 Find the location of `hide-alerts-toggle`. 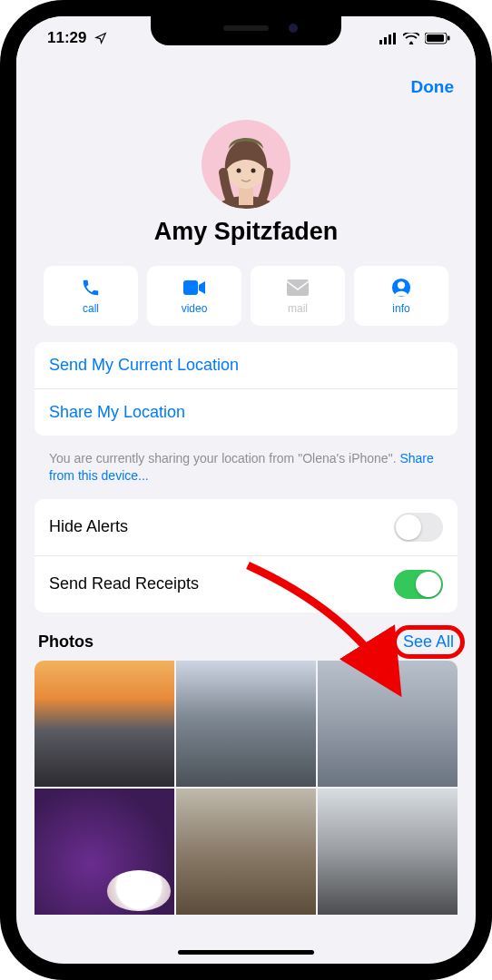

hide-alerts-toggle is located at coordinates (418, 527).